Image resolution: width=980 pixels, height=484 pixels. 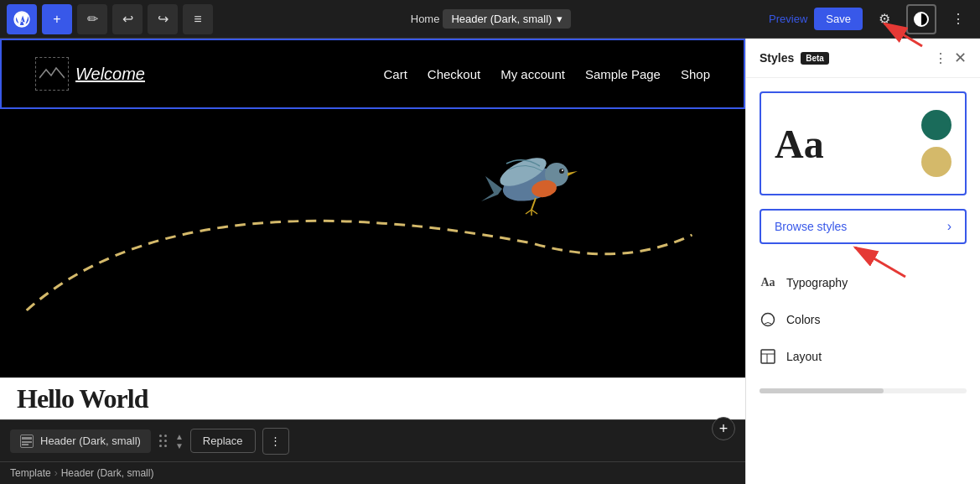 I want to click on chevron-down-icon: ▾, so click(x=560, y=18).